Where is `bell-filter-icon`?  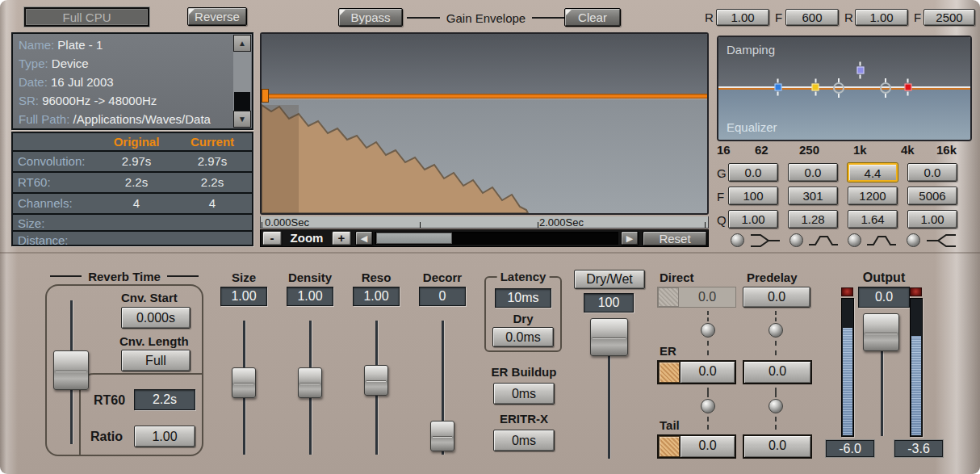
bell-filter-icon is located at coordinates (882, 241).